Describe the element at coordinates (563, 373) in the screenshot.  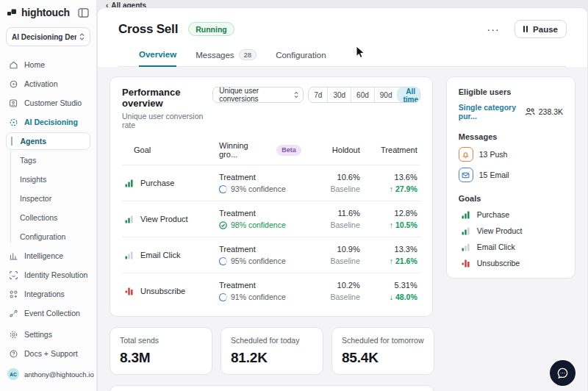
I see `chat-widget-button` at that location.